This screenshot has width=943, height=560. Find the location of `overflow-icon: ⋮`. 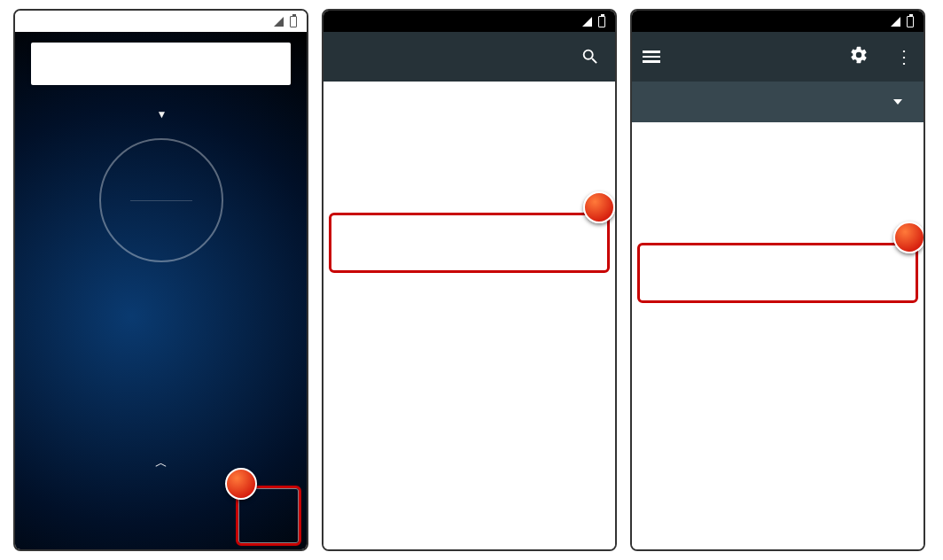

overflow-icon: ⋮ is located at coordinates (904, 57).